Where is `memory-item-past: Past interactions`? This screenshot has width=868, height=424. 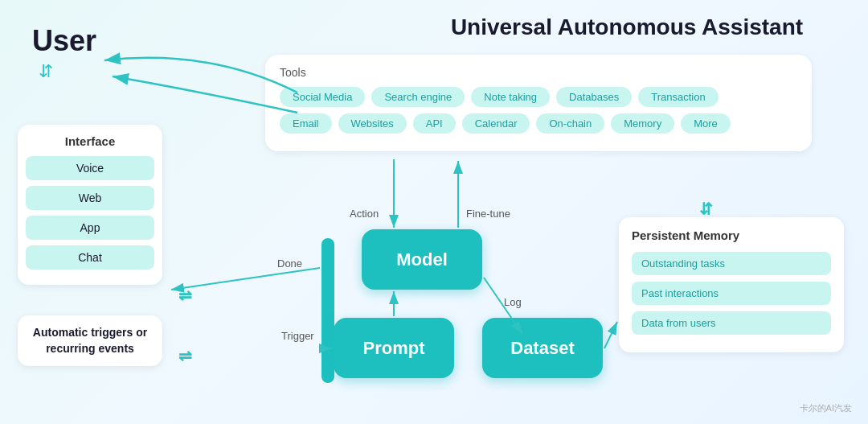
memory-item-past: Past interactions is located at coordinates (731, 293).